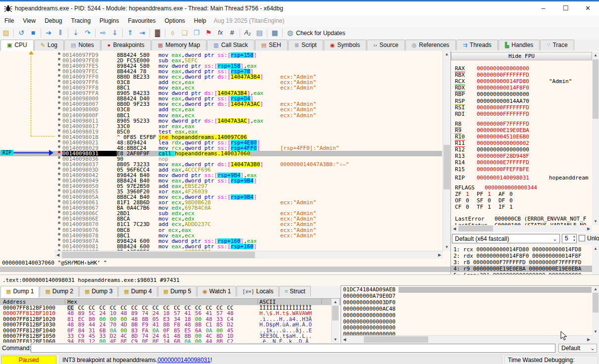  What do you see at coordinates (565, 8) in the screenshot?
I see `maximize-button: ☐` at bounding box center [565, 8].